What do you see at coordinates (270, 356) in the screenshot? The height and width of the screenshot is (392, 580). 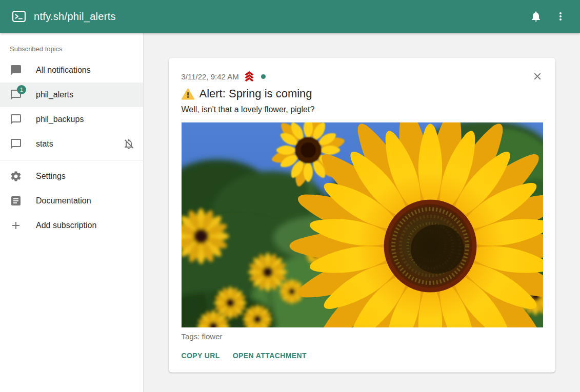 I see `open-attachment-button: OPEN ATTACHMENT` at bounding box center [270, 356].